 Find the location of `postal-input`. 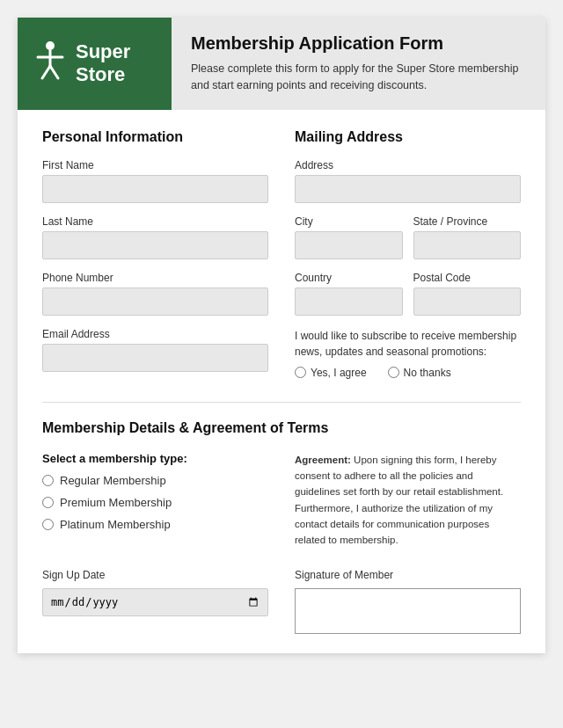

postal-input is located at coordinates (468, 302).